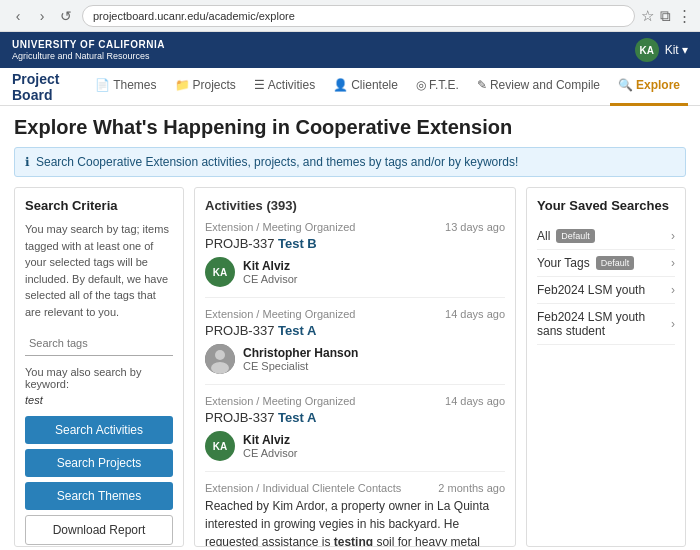 The image size is (700, 550). I want to click on info-banner: ℹ Search Cooperative Extension activitie…, so click(350, 162).